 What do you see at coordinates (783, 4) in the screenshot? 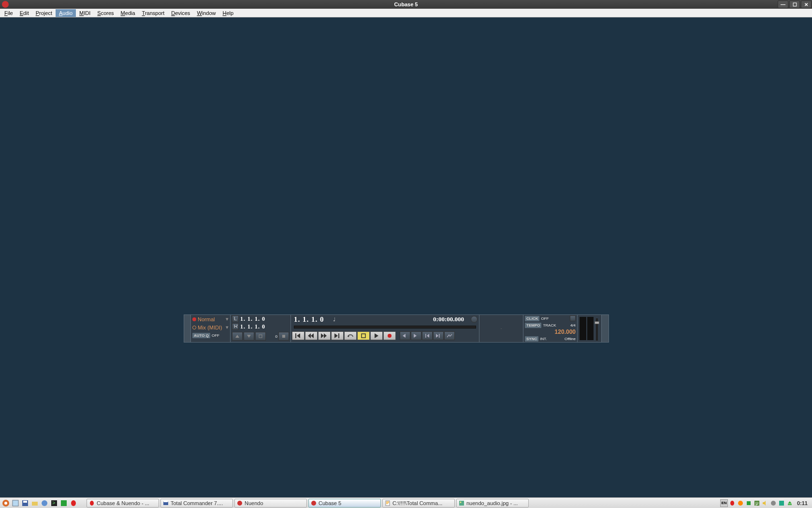
I see `minimize-button: —` at bounding box center [783, 4].